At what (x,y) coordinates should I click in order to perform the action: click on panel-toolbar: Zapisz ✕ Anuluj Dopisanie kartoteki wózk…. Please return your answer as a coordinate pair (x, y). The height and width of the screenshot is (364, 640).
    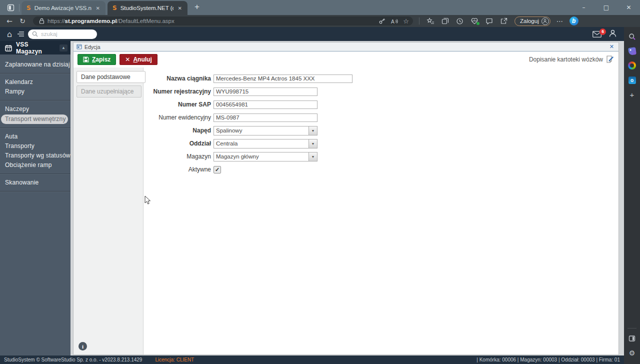
    Looking at the image, I should click on (346, 60).